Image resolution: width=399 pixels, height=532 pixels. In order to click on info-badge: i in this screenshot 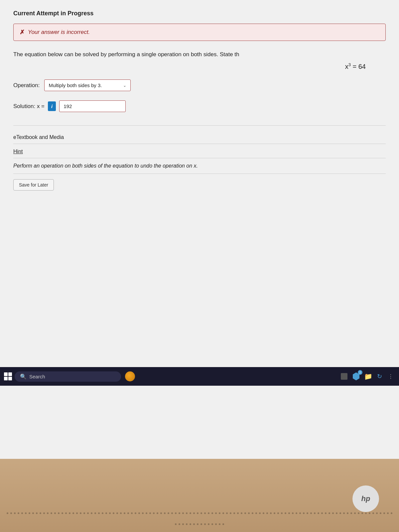, I will do `click(52, 106)`.